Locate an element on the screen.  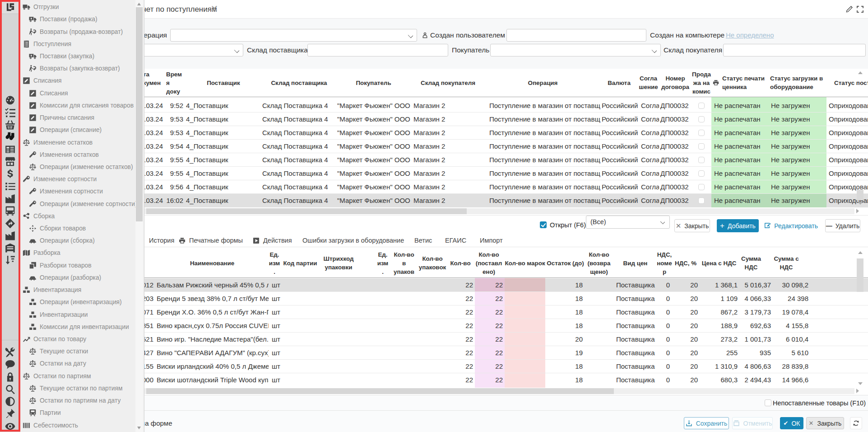
menu-item: Операции (изменение сортности) is located at coordinates (79, 204).